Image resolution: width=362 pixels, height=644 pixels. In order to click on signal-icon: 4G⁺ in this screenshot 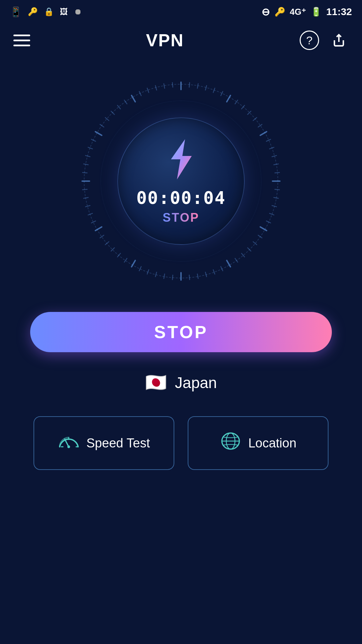, I will do `click(298, 12)`.